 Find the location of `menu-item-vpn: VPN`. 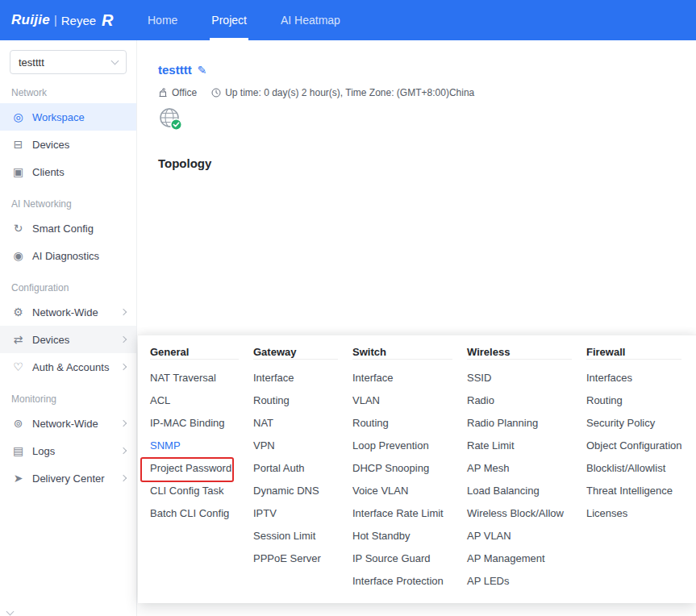

menu-item-vpn: VPN is located at coordinates (303, 446).